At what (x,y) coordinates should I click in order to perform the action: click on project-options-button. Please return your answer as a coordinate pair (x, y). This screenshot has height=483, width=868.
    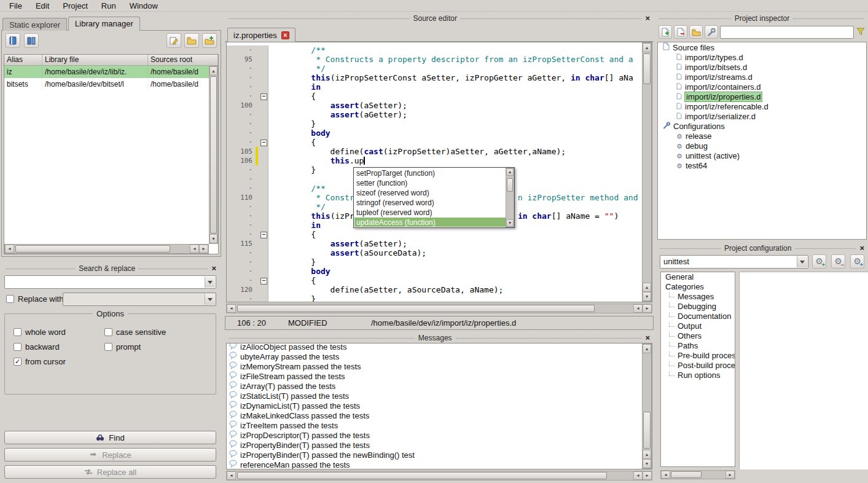
    Looking at the image, I should click on (711, 32).